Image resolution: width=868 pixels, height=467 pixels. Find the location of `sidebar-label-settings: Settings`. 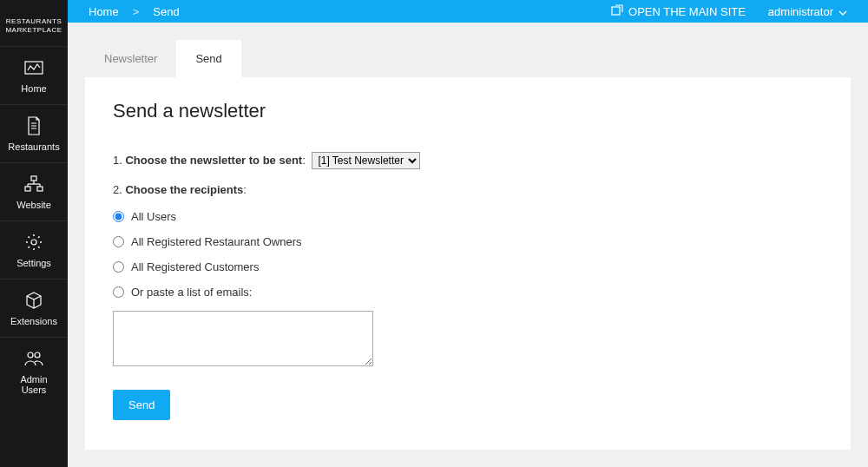

sidebar-label-settings: Settings is located at coordinates (34, 263).